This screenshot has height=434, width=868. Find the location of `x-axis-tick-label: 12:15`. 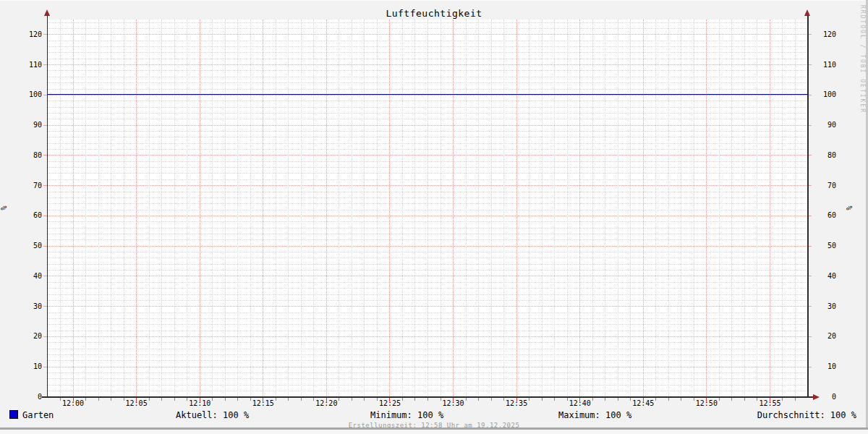

x-axis-tick-label: 12:15 is located at coordinates (263, 404).